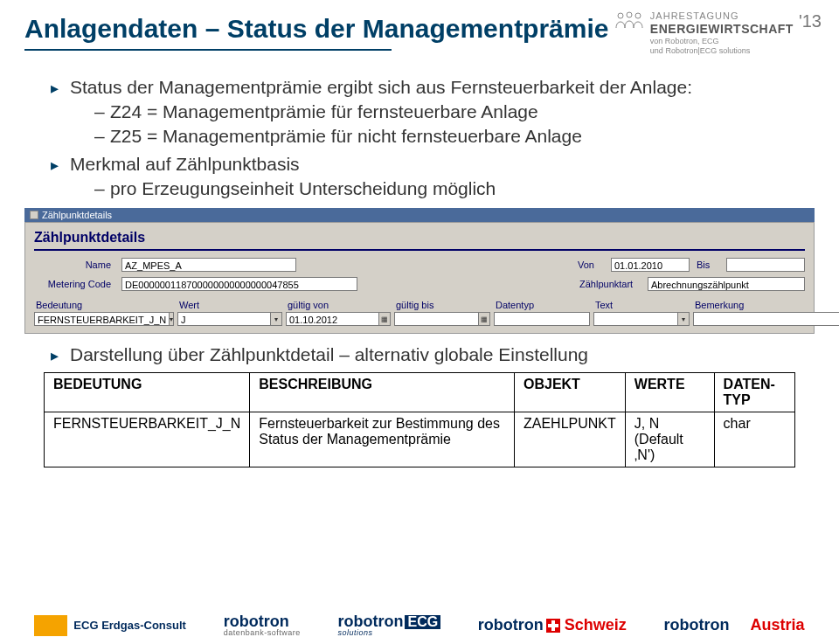 Image resolution: width=839 pixels, height=644 pixels. I want to click on td-beschreibung: Fernsteuerbarkeit zur Bestimmung des Sta…, so click(383, 440).